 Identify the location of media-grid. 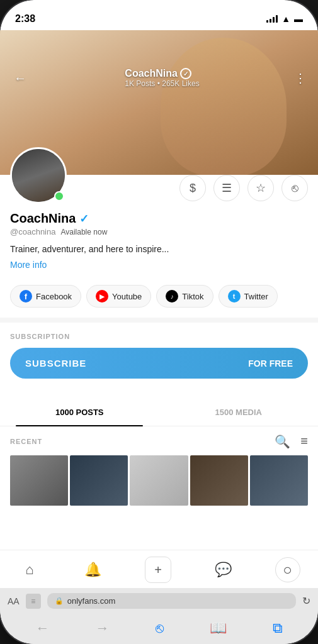
(159, 480).